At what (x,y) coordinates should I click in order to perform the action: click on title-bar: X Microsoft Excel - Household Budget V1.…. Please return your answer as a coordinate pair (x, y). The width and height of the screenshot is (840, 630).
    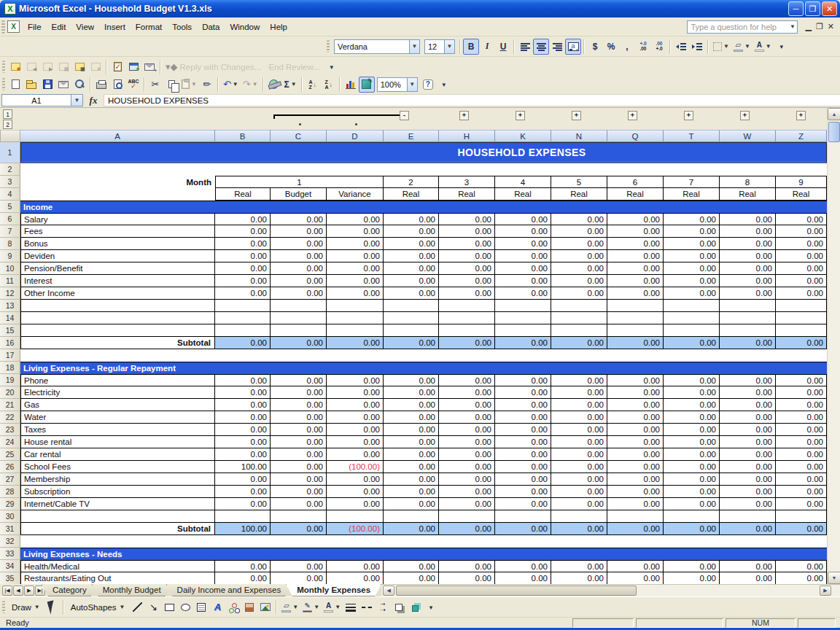
    Looking at the image, I should click on (420, 9).